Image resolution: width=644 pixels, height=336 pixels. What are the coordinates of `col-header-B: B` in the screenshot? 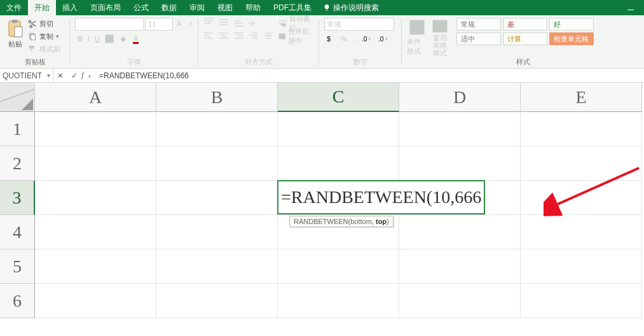 It's located at (217, 97).